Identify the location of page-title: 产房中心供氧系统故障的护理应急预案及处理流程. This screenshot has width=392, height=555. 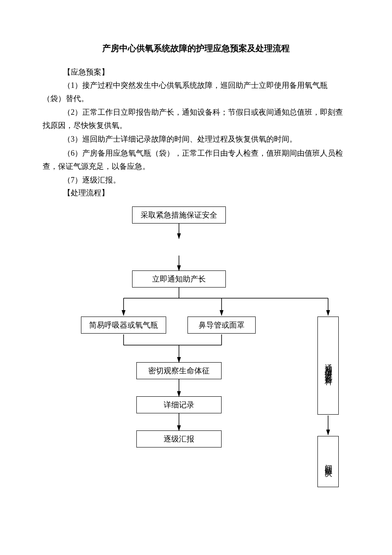
(196, 49).